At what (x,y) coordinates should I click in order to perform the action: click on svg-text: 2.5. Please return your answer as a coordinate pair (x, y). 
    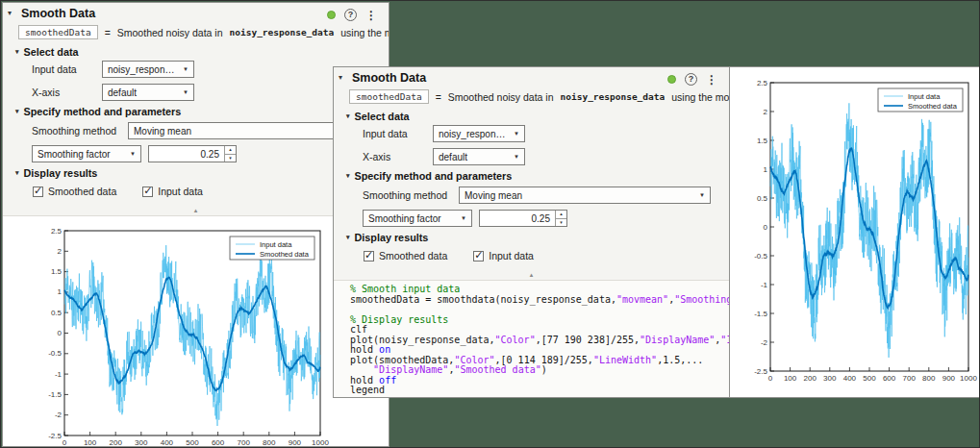
    Looking at the image, I should click on (763, 83).